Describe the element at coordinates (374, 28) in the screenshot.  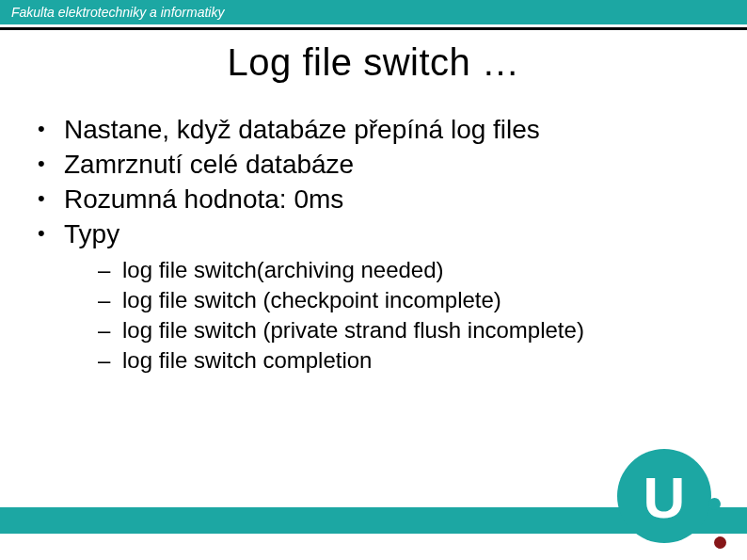
I see `header-black-line` at that location.